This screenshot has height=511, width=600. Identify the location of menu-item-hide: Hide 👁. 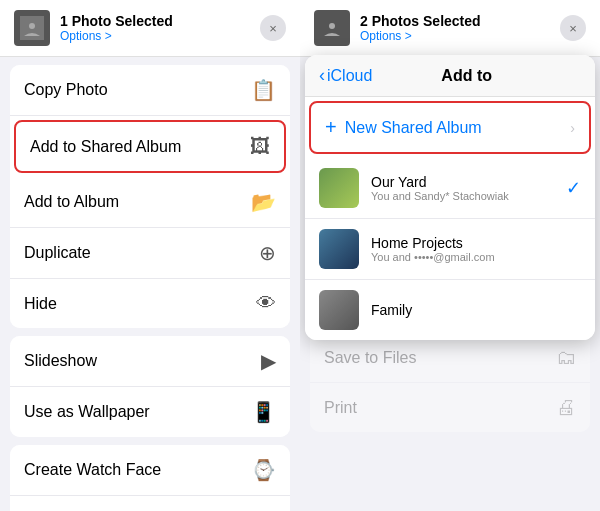
(150, 304).